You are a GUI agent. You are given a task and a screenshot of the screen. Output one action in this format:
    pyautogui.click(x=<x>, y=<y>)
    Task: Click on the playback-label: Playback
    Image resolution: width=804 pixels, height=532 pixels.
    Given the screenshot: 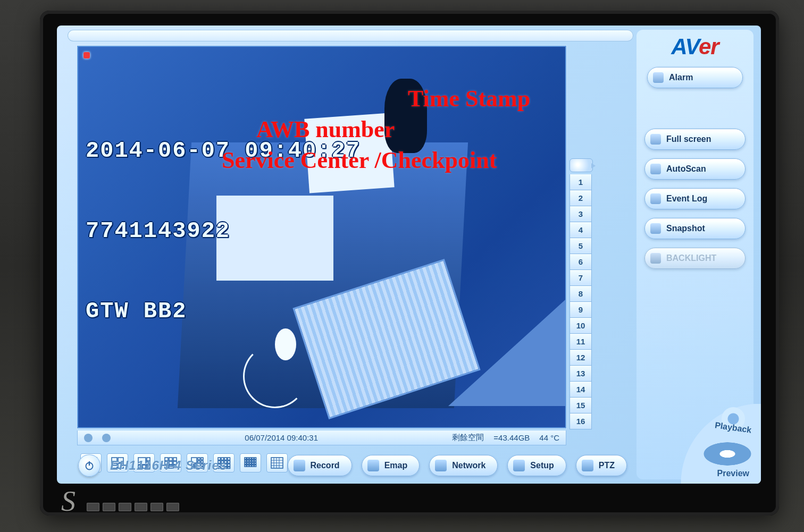 What is the action you would take?
    pyautogui.click(x=733, y=427)
    